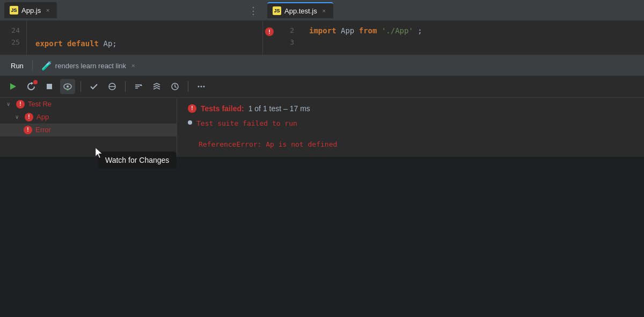  I want to click on test-tab-label: renders learn react link, so click(91, 66).